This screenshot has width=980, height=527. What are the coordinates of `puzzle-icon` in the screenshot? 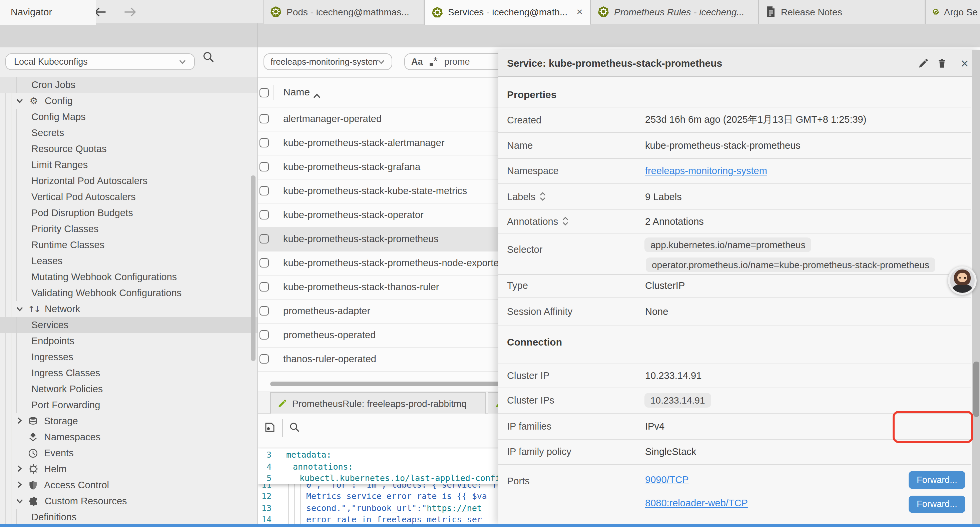 It's located at (33, 501).